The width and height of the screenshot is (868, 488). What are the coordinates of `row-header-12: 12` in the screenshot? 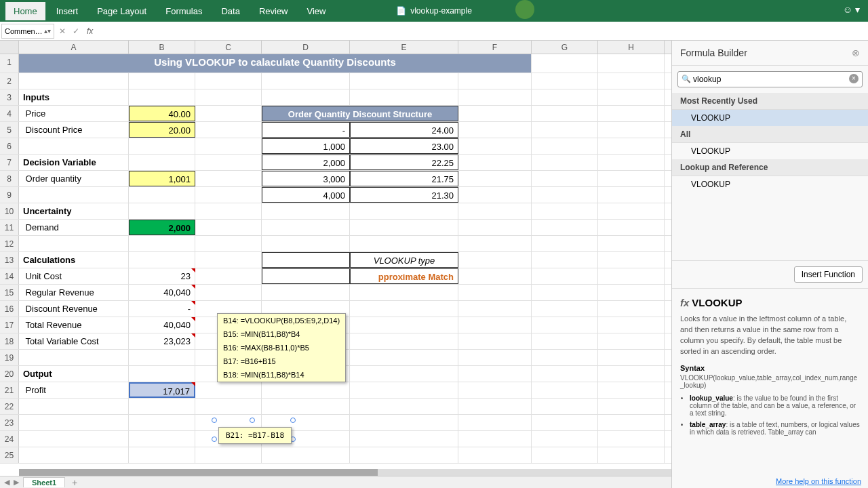 It's located at (9, 244).